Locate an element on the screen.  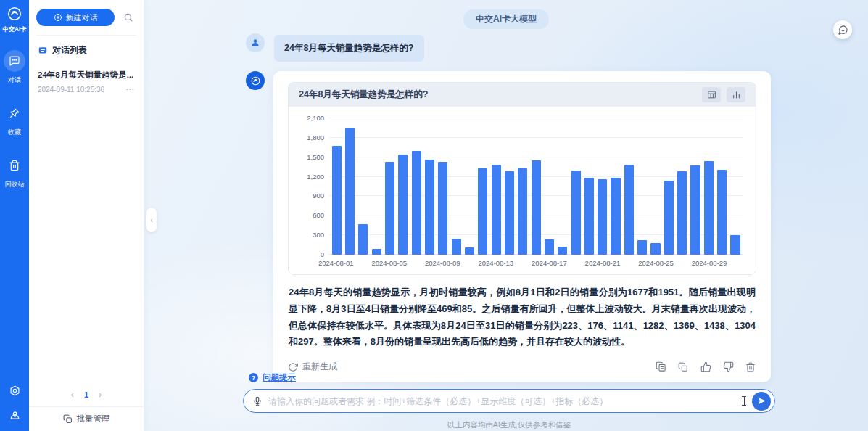
collapse-sidebar-handle: ‹ is located at coordinates (152, 220).